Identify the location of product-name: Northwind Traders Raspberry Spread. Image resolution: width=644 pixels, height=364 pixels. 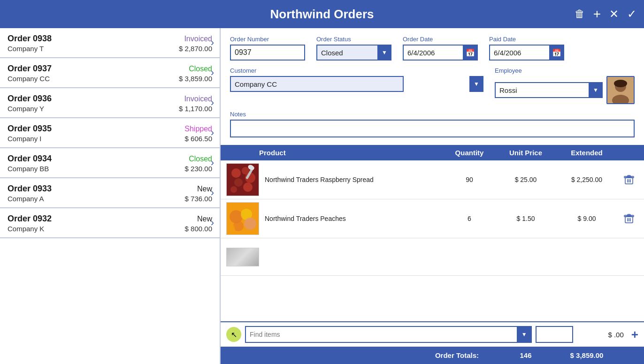
(319, 180).